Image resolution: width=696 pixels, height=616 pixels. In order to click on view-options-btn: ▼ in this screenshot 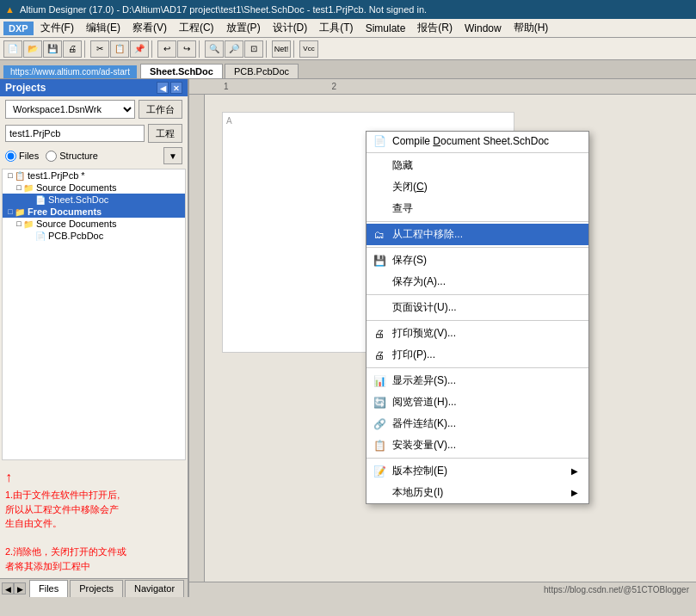, I will do `click(173, 156)`.